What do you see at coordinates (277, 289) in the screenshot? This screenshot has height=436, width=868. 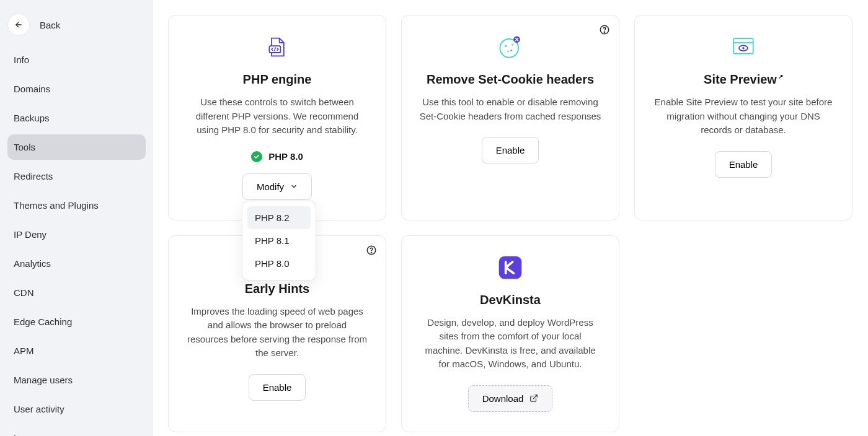 I see `card-title: Early Hints` at bounding box center [277, 289].